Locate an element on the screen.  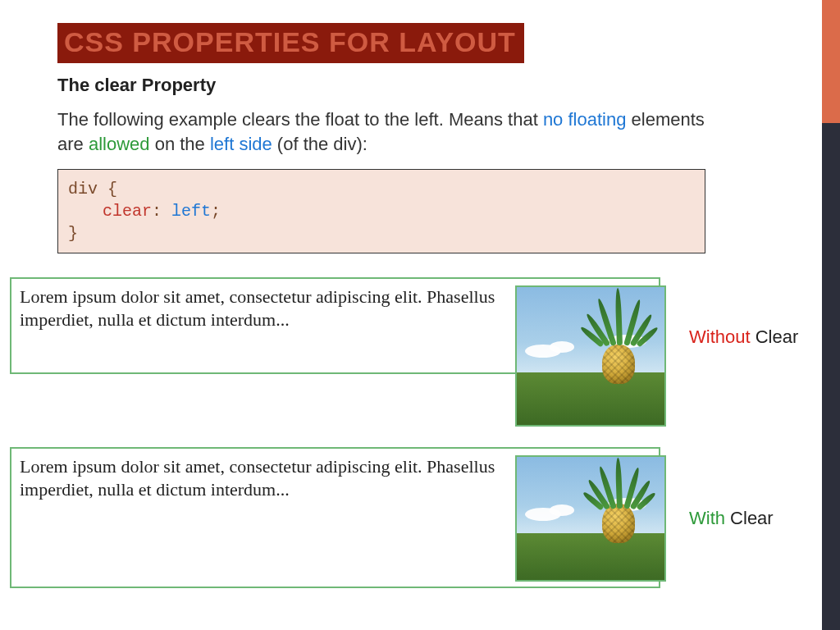
highlight-no-floating: no floating is located at coordinates (585, 120).